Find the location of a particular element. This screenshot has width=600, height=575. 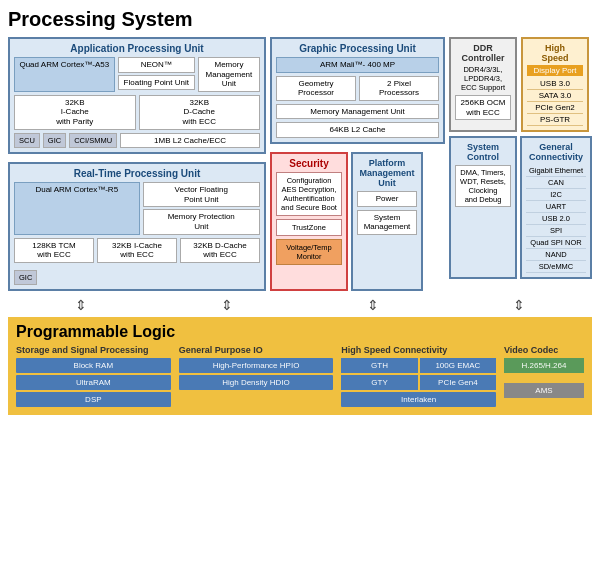

pl-storage-1: UltraRAM is located at coordinates (94, 382).